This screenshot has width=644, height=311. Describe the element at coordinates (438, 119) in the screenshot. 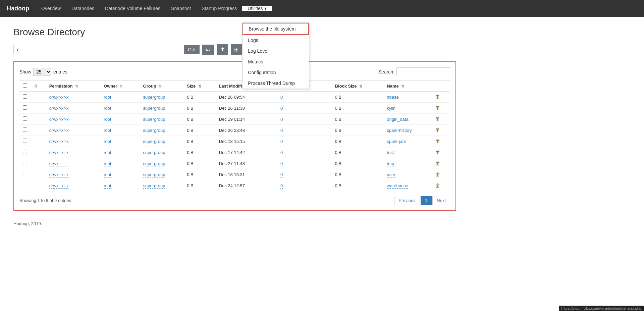

I see `delete-icon-2: 🗑` at that location.